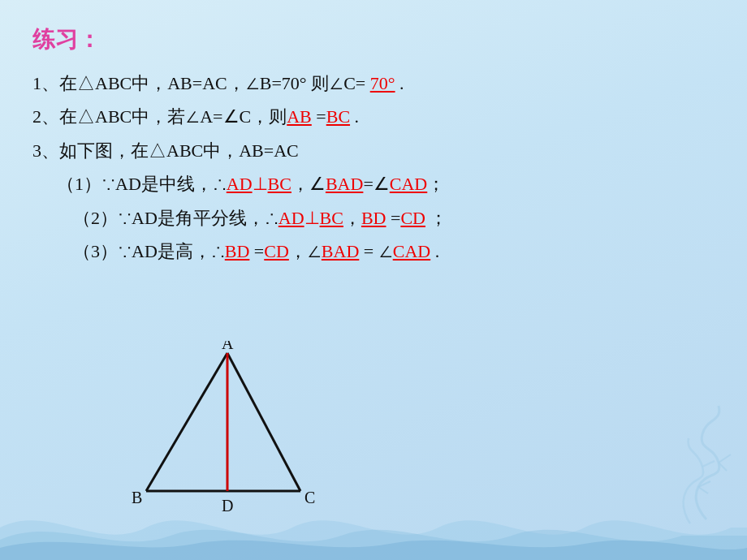 The height and width of the screenshot is (560, 747). What do you see at coordinates (227, 434) in the screenshot?
I see `triangle-diagram: A B C D` at bounding box center [227, 434].